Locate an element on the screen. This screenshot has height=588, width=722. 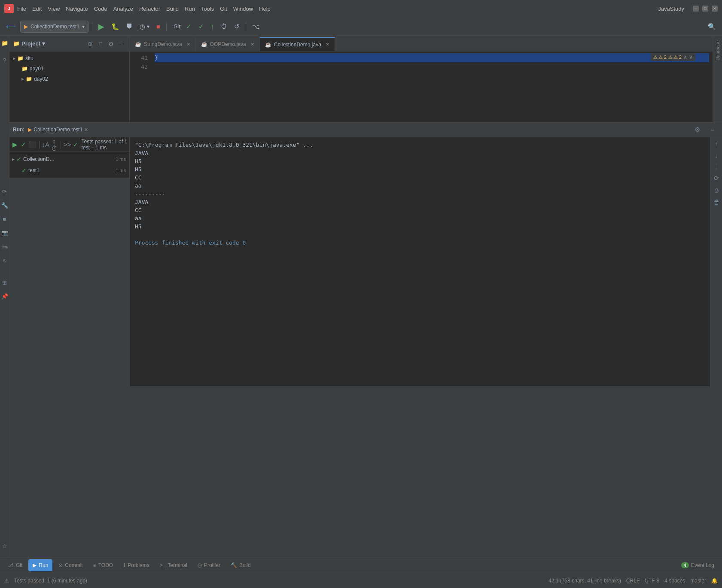
scroll-up-button: ↑ is located at coordinates (716, 144).